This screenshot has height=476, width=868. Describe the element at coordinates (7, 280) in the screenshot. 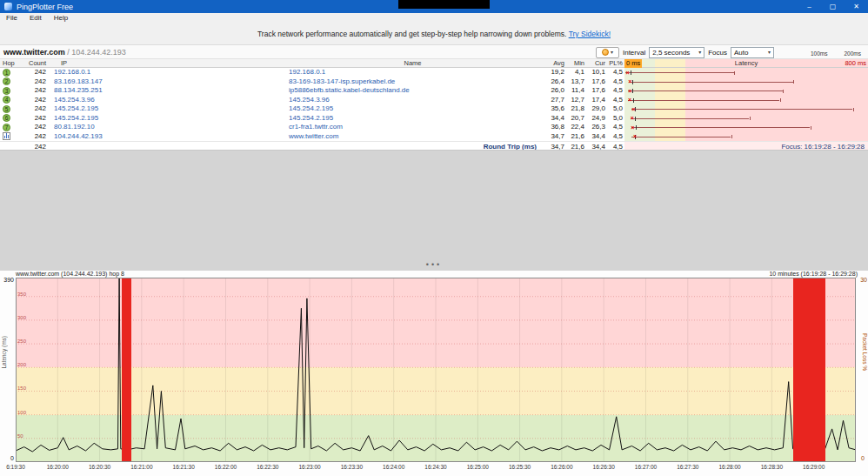

I see `latency-axis-max: 390` at that location.